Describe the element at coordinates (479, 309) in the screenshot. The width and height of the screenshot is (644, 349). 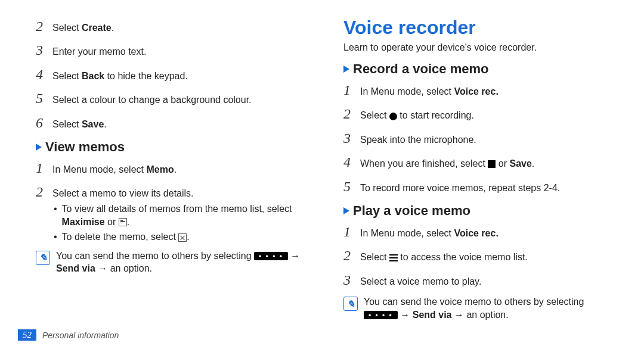
I see `voice-send-note: ✎ You can send the voice memo to others …` at that location.